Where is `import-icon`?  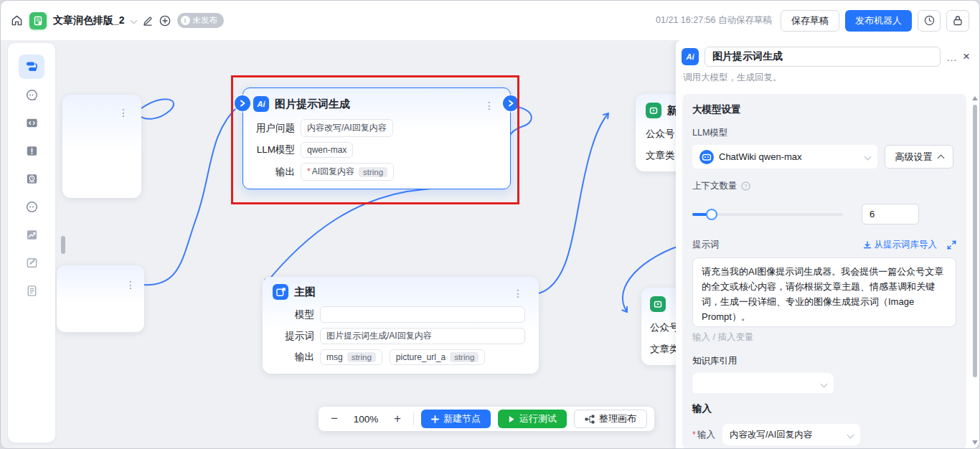
import-icon is located at coordinates (867, 245).